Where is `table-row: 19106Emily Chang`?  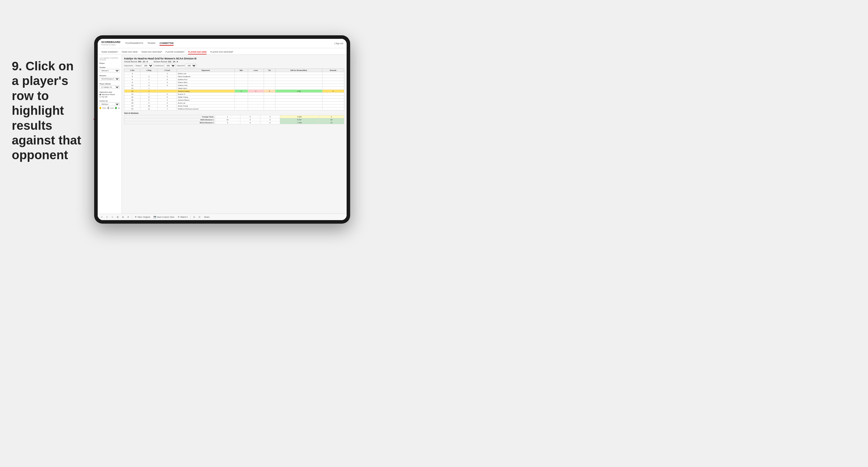 table-row: 19106Emily Chang is located at coordinates (235, 106).